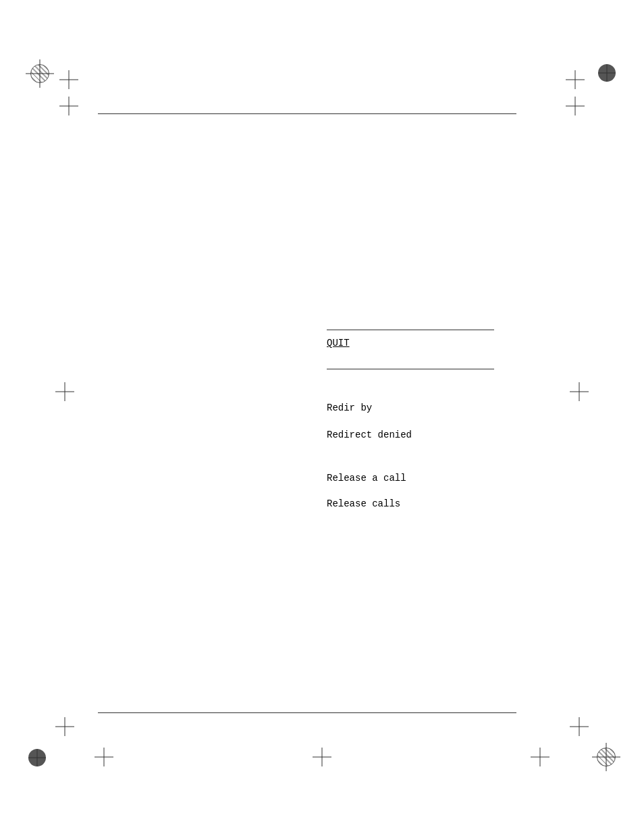 This screenshot has height=834, width=644. Describe the element at coordinates (606, 757) in the screenshot. I see `reg-mark-br-circle` at that location.